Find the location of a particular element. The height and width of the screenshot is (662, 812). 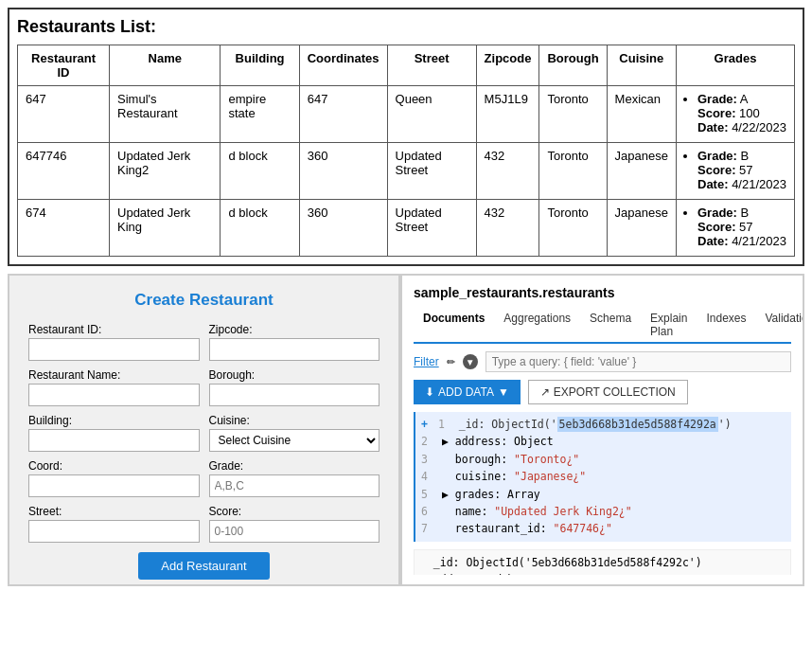

form-row-id-zip: Restaurant ID: Zipcode: is located at coordinates (204, 342).